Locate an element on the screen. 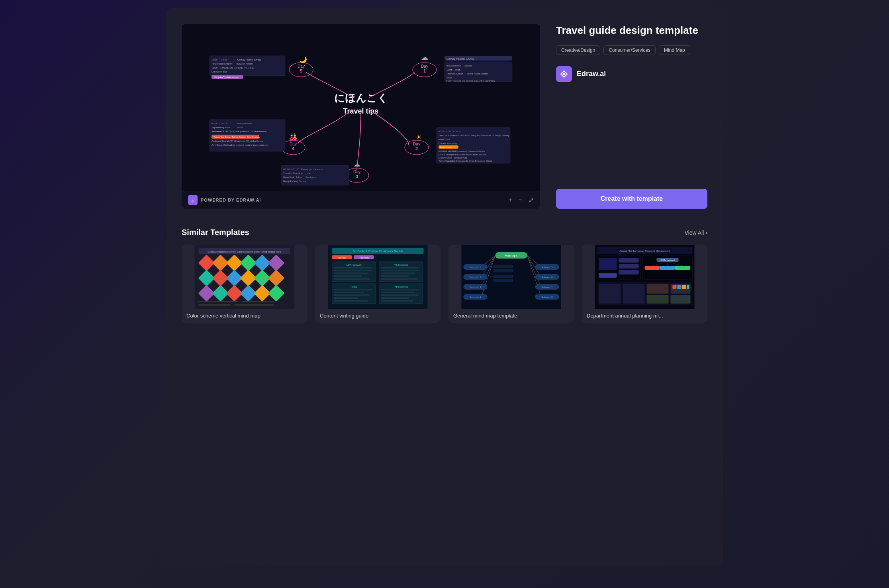  fullscreen-button: ⤢ is located at coordinates (531, 200).